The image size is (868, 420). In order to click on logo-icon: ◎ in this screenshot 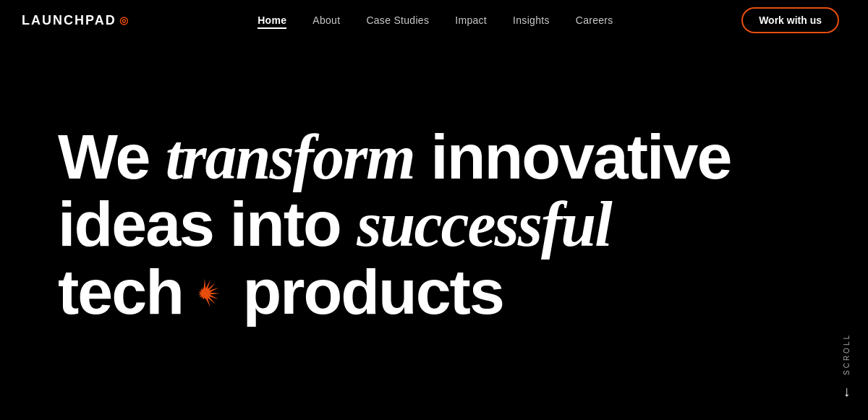, I will do `click(124, 20)`.